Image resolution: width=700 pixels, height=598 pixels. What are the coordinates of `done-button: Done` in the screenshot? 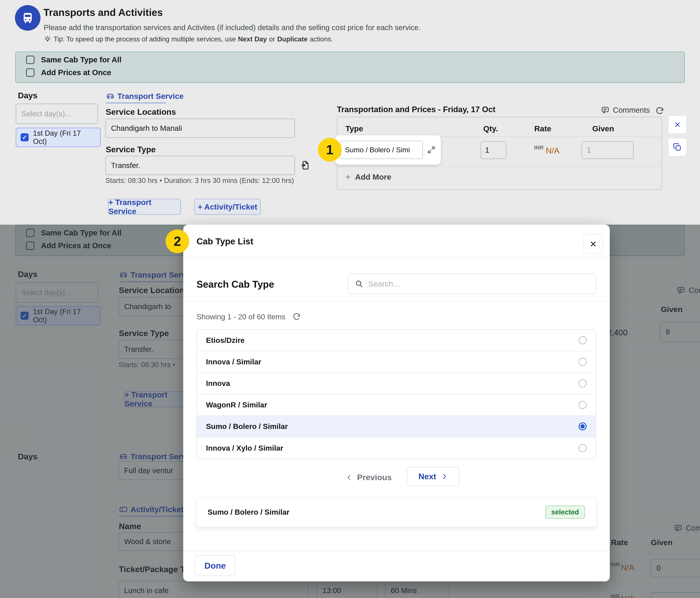 It's located at (215, 566).